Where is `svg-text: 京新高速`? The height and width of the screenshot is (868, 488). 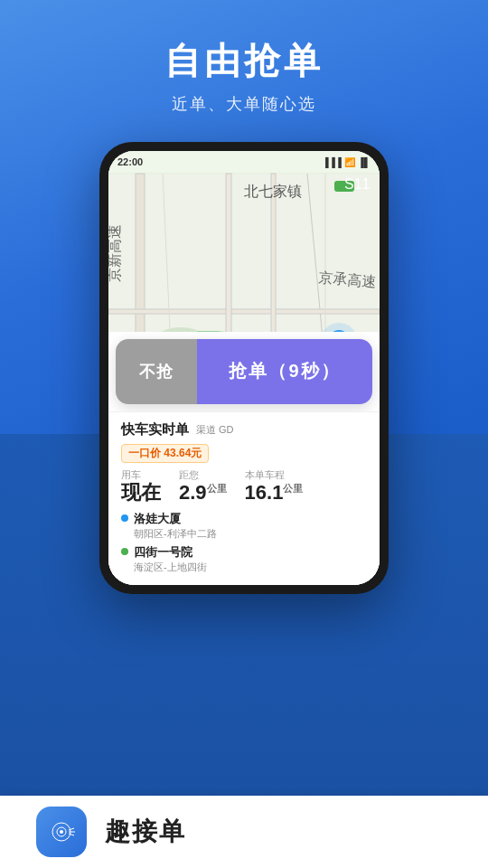
svg-text: 京新高速 is located at coordinates (116, 253).